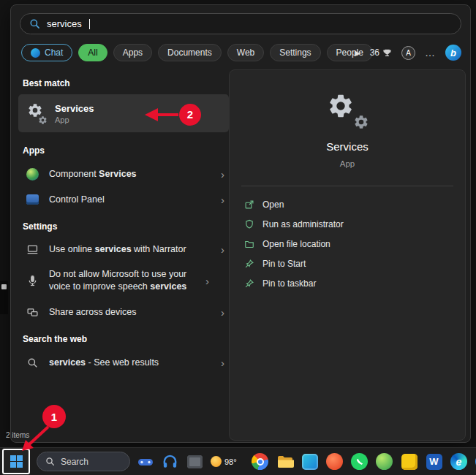 This screenshot has width=476, height=475. Describe the element at coordinates (133, 362) in the screenshot. I see `result-label: services - See web results` at that location.